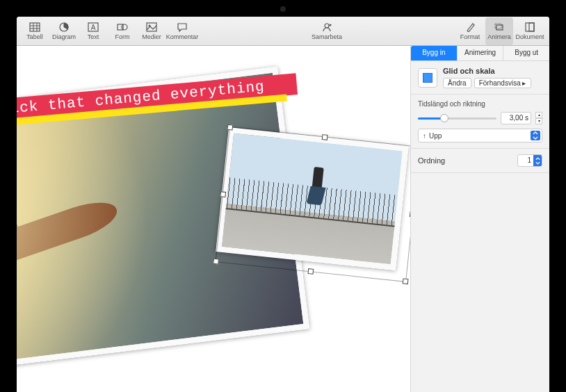 This screenshot has width=566, height=392. What do you see at coordinates (182, 37) in the screenshot?
I see `toolbar-label: Kommentar` at bounding box center [182, 37].